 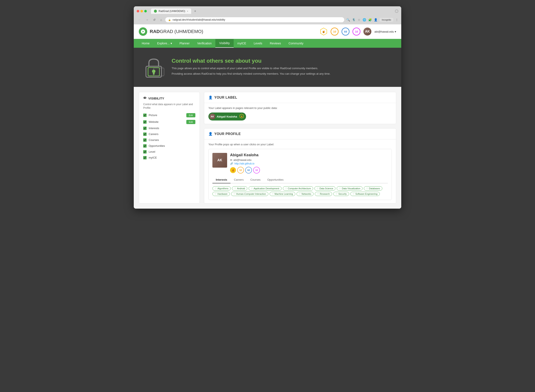 What do you see at coordinates (324, 32) in the screenshot?
I see `level-badge: 🍯` at bounding box center [324, 32].